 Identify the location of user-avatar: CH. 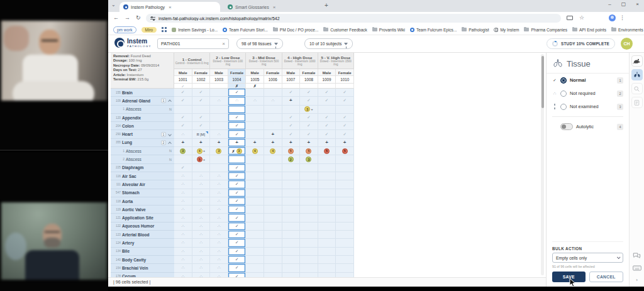
(626, 44).